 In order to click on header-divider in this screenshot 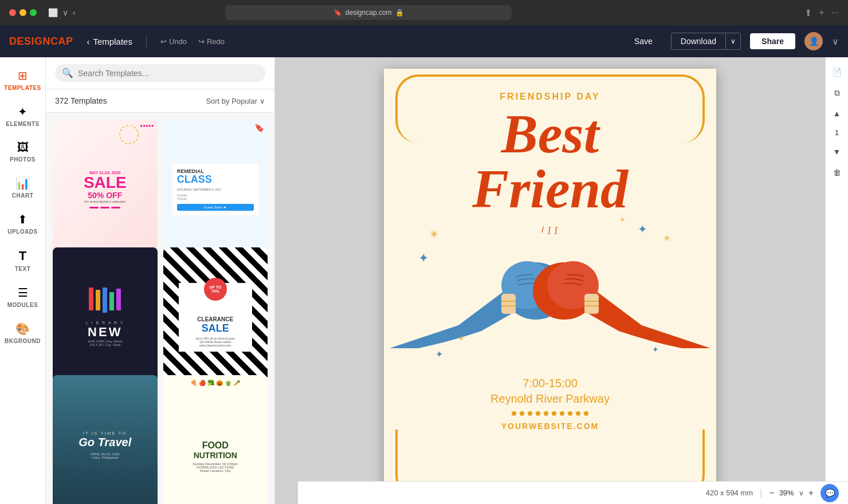, I will do `click(147, 41)`.